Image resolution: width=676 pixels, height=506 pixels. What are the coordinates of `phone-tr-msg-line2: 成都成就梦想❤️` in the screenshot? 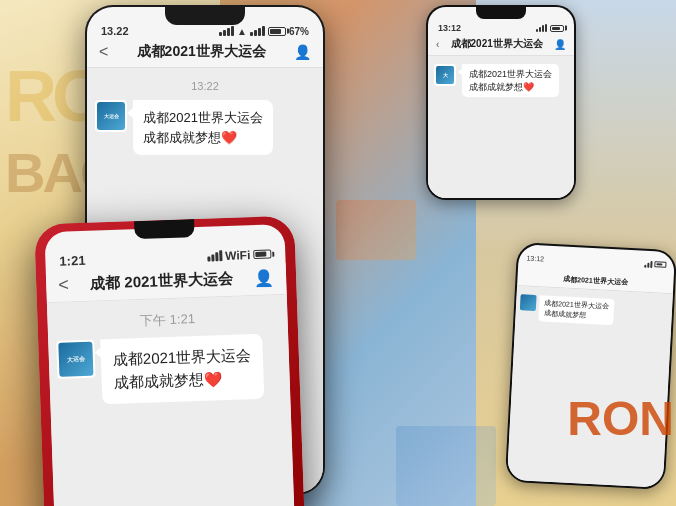 It's located at (510, 88).